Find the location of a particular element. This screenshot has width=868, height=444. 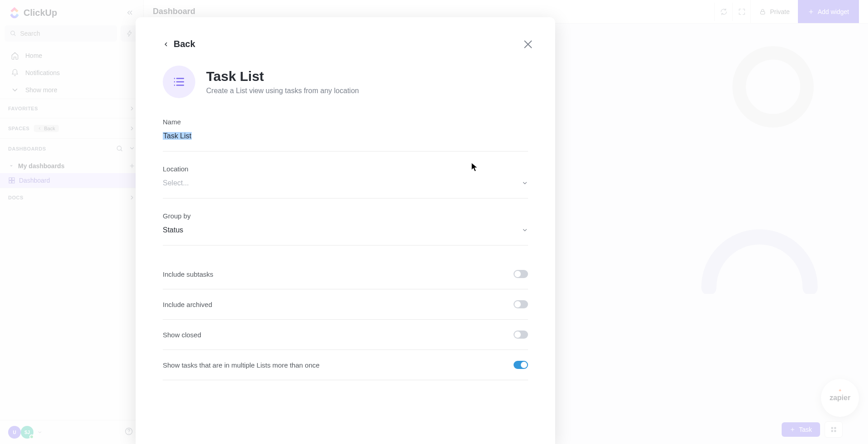

include-subtasks-row: Include subtasks is located at coordinates (345, 274).